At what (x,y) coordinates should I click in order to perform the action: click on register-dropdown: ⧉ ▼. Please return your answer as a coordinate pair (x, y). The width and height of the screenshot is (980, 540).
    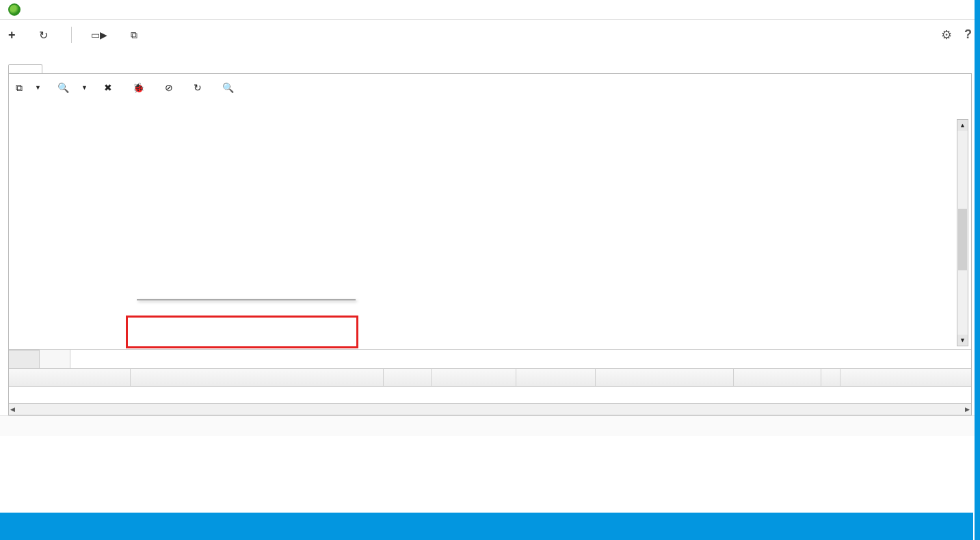
    Looking at the image, I should click on (29, 88).